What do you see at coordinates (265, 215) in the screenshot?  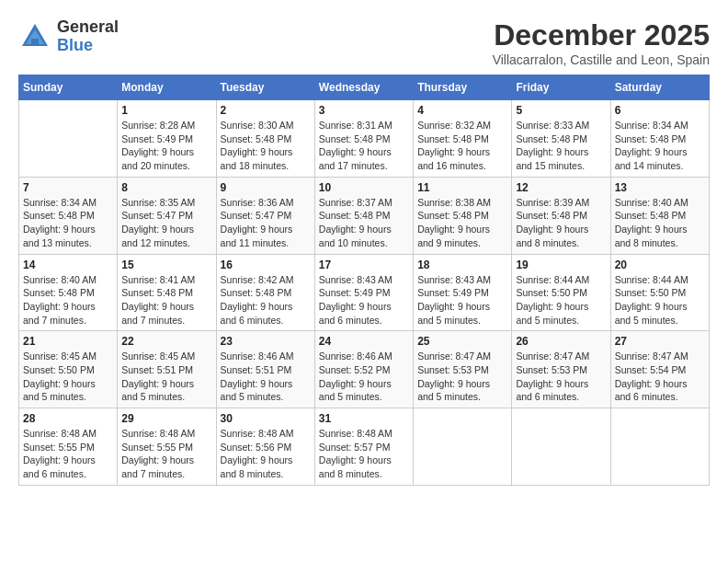 I see `calendar-cell: 9Sunrise: 8:36 AMSunset: 5:47 PMDaylight…` at bounding box center [265, 215].